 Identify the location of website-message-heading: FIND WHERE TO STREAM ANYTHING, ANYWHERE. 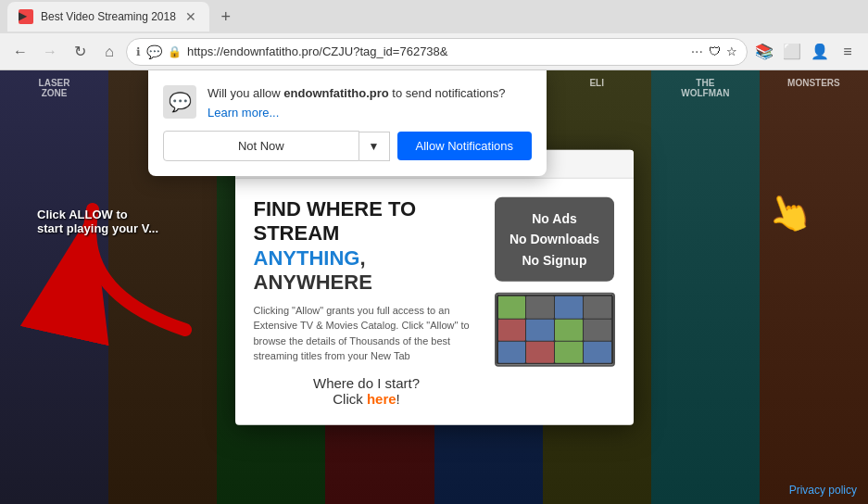
(367, 246).